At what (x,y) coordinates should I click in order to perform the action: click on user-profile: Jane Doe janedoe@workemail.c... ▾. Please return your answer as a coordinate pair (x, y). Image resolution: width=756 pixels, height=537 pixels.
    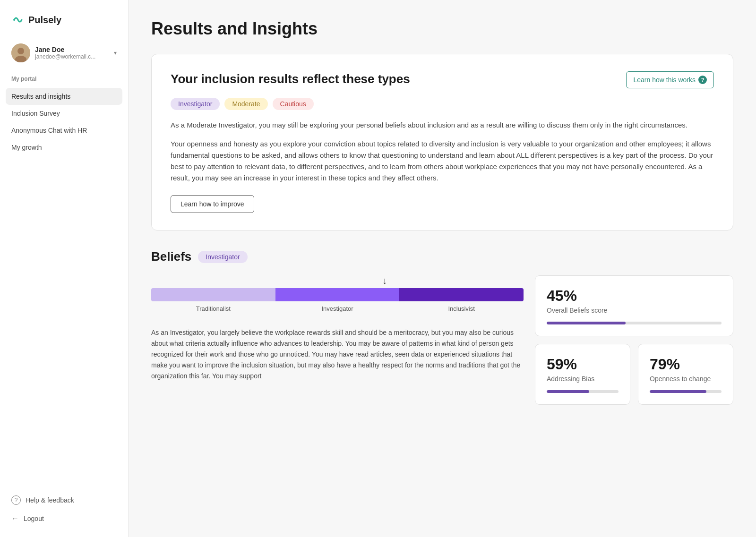
    Looking at the image, I should click on (64, 55).